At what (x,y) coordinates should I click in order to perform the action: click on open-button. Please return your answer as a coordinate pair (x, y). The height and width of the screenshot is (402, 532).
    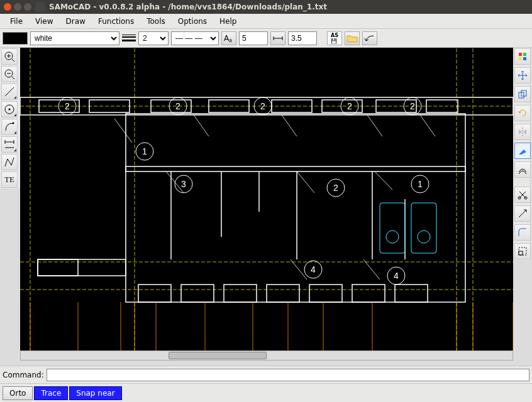
    Looking at the image, I should click on (352, 38).